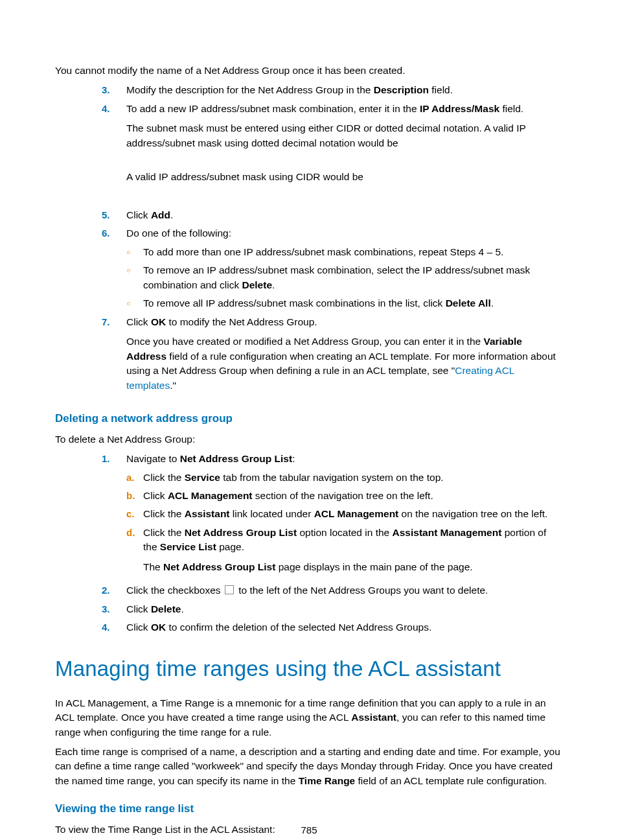  What do you see at coordinates (361, 590) in the screenshot?
I see `text: to the left of the Net Address Groups yo…` at bounding box center [361, 590].